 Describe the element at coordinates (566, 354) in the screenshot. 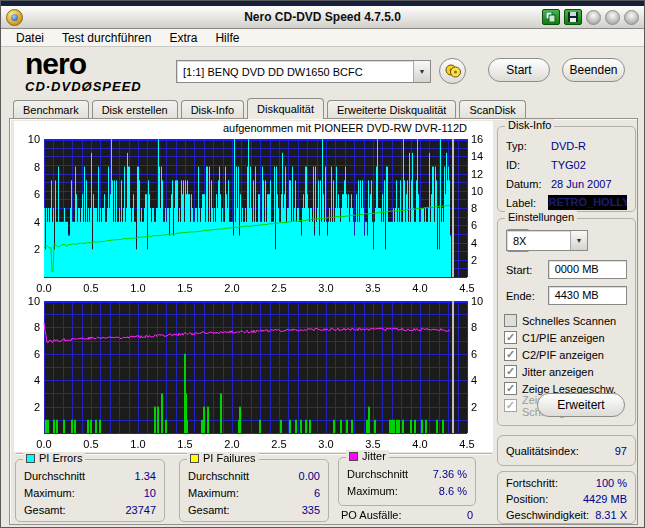

I see `checkbox-c2-pif: ✓C2/PIF anzeigen` at that location.